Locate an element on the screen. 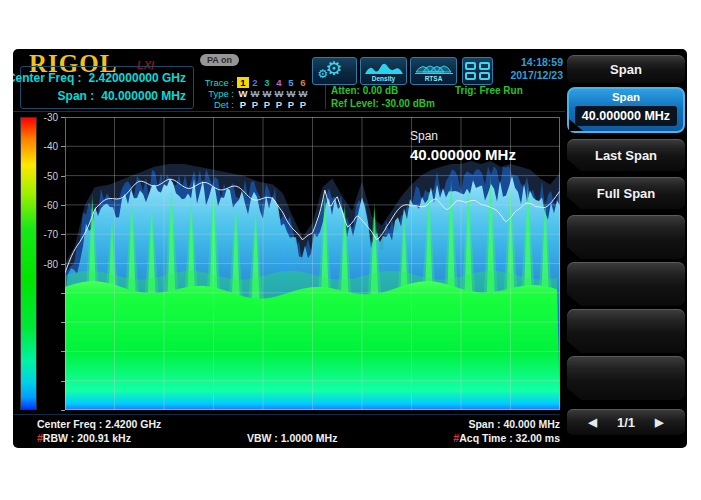 The height and width of the screenshot is (500, 701). plot-annotation-span-label: Span is located at coordinates (424, 136).